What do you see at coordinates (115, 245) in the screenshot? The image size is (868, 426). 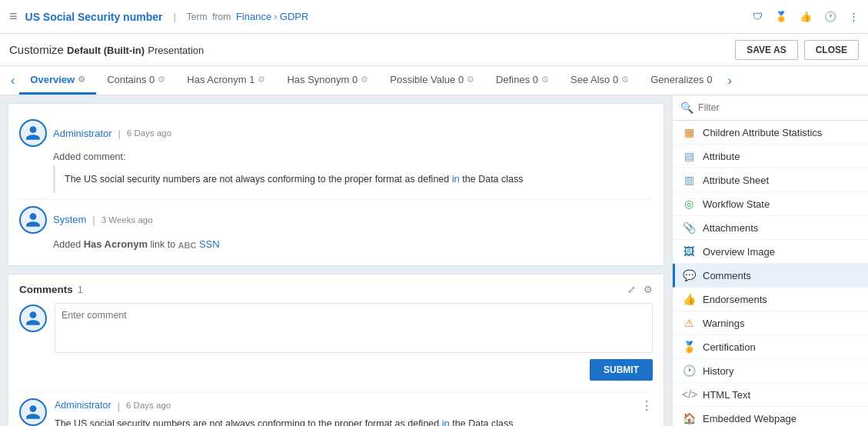 I see `has-acronym-text: Has Acronym` at bounding box center [115, 245].